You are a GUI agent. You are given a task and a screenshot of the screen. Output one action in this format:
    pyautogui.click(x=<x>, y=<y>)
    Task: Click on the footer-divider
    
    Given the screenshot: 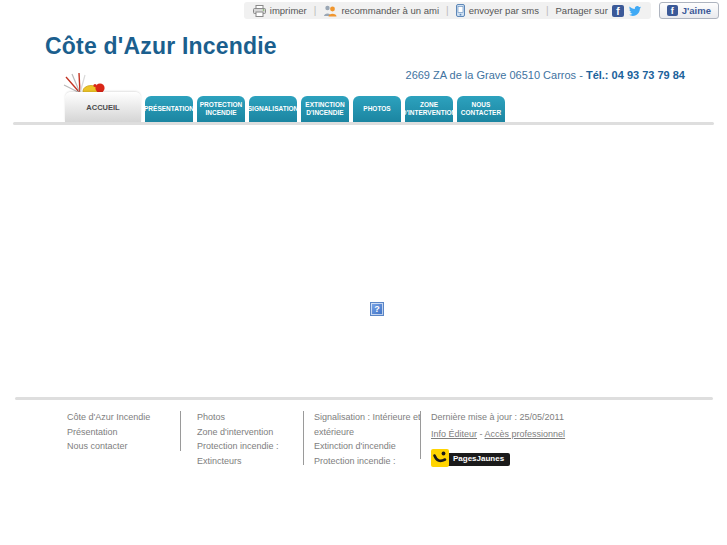 What is the action you would take?
    pyautogui.click(x=364, y=398)
    